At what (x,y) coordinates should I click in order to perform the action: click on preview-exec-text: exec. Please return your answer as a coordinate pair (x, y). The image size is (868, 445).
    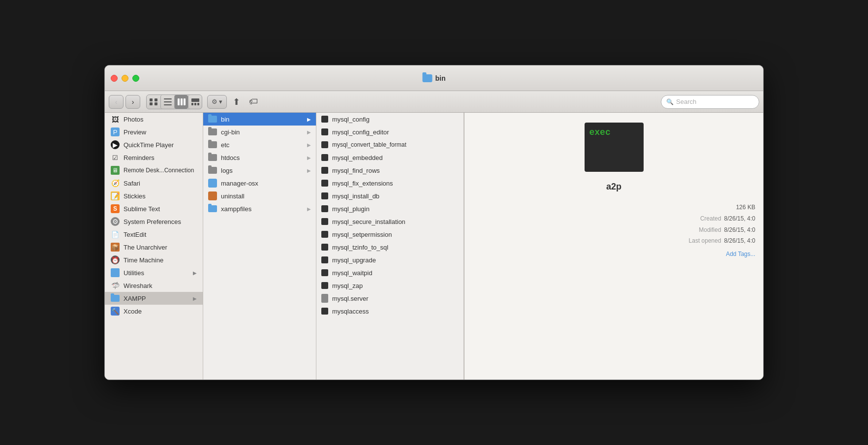
    Looking at the image, I should click on (600, 132).